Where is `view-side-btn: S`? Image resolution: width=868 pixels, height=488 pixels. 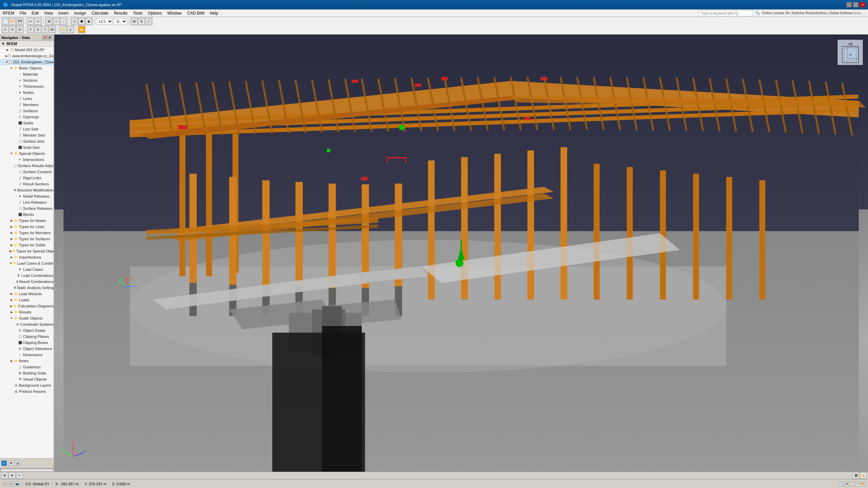
view-side-btn: S is located at coordinates (38, 29).